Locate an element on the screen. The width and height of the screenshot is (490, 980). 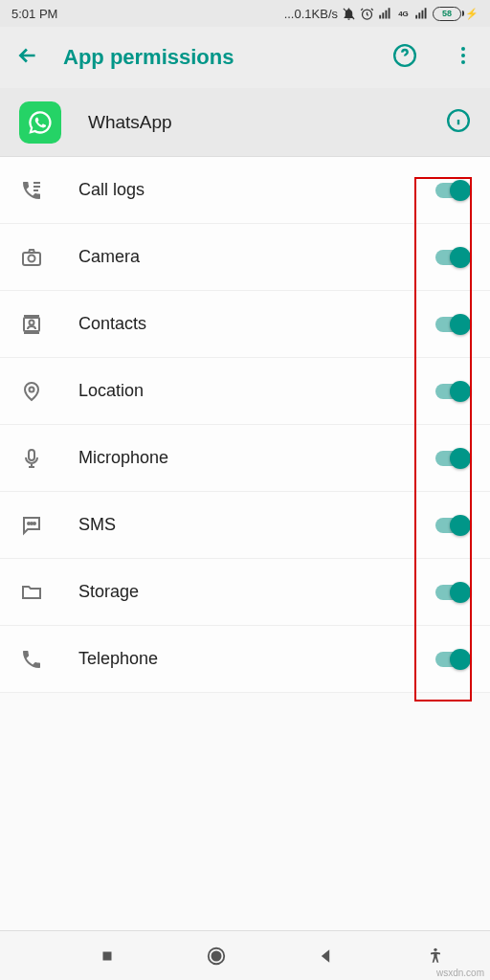
permission-row-telephone: Telephone is located at coordinates (245, 659).